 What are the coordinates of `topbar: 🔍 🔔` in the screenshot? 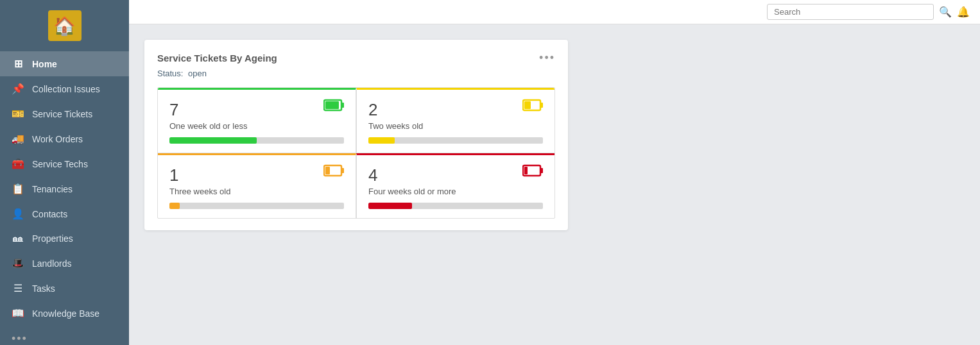 It's located at (554, 12).